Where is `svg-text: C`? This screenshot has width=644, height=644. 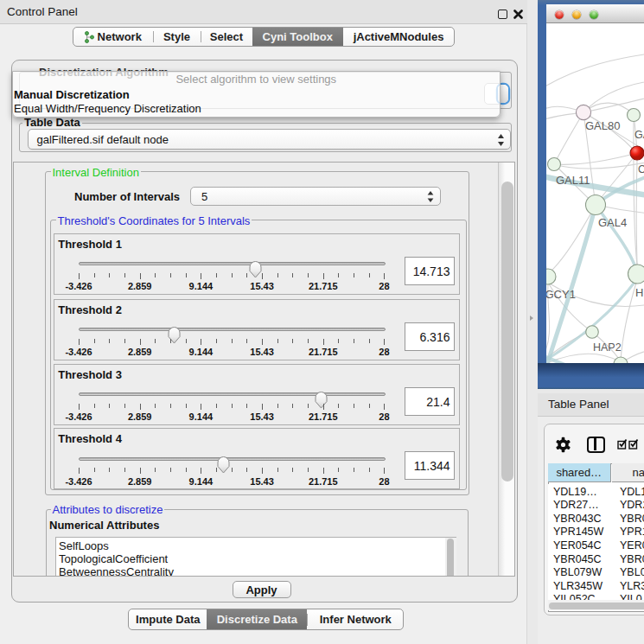
svg-text: C is located at coordinates (641, 169).